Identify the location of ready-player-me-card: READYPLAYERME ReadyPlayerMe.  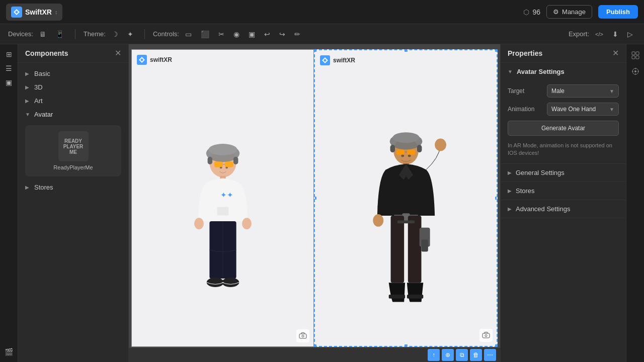
(73, 151).